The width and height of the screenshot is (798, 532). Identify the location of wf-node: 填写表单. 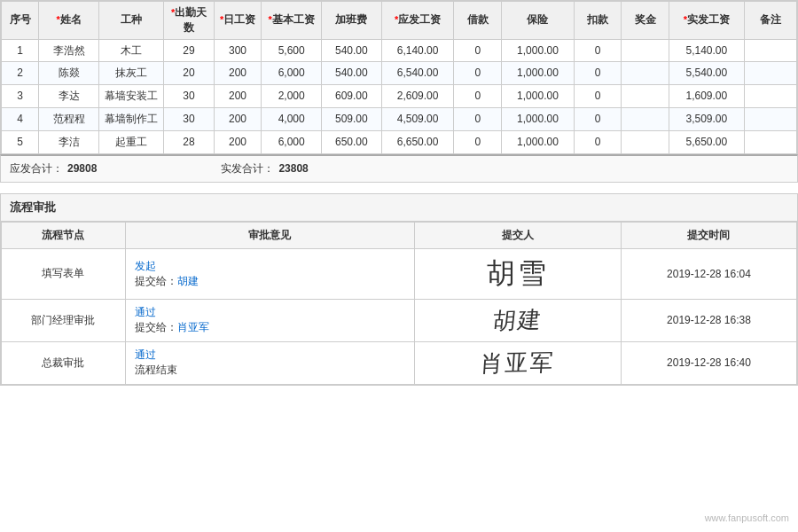
(64, 273).